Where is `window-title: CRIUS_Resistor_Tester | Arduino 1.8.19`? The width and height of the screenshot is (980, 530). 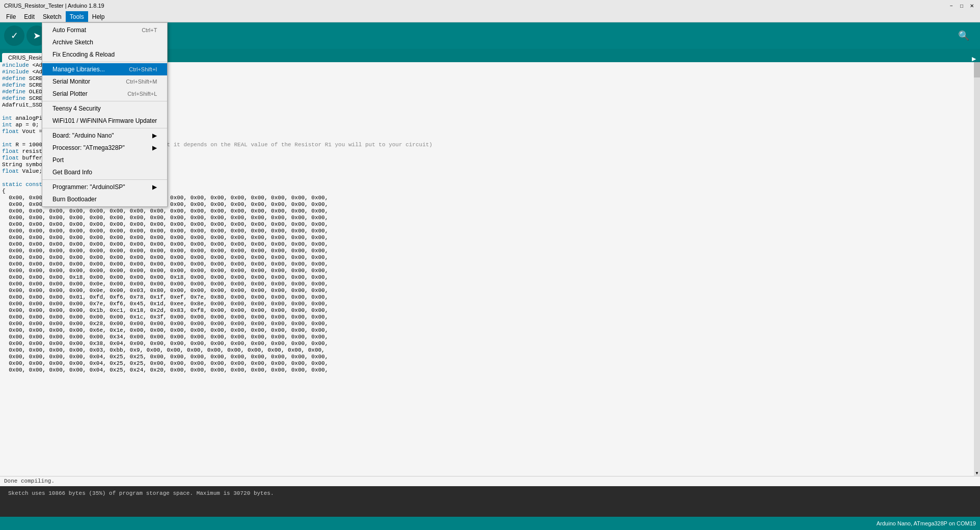 window-title: CRIUS_Resistor_Tester | Arduino 1.8.19 is located at coordinates (490, 6).